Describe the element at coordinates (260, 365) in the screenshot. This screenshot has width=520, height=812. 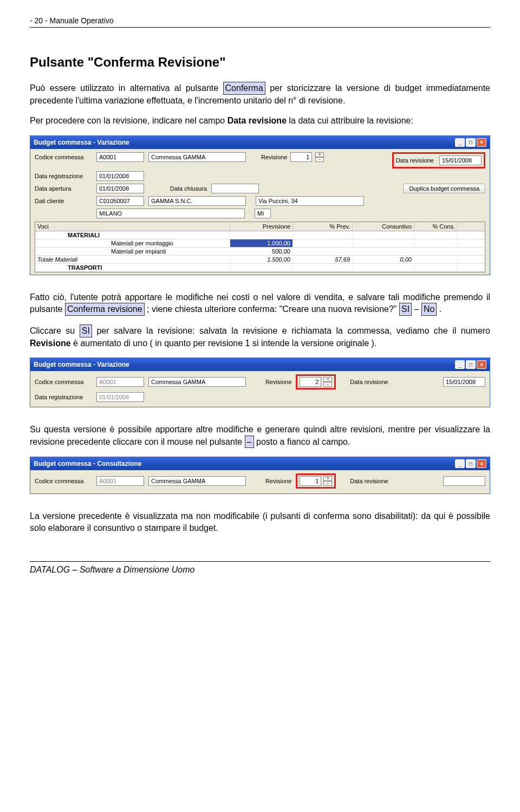
I see `titlebar: Budget commessa - Variazione _ □ ×` at that location.